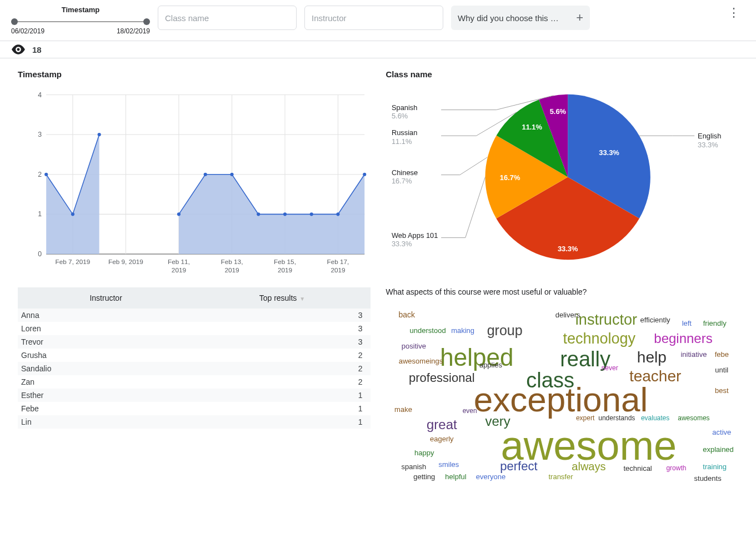 Image resolution: width=756 pixels, height=542 pixels. I want to click on svg-text: Feb 15,2019, so click(285, 266).